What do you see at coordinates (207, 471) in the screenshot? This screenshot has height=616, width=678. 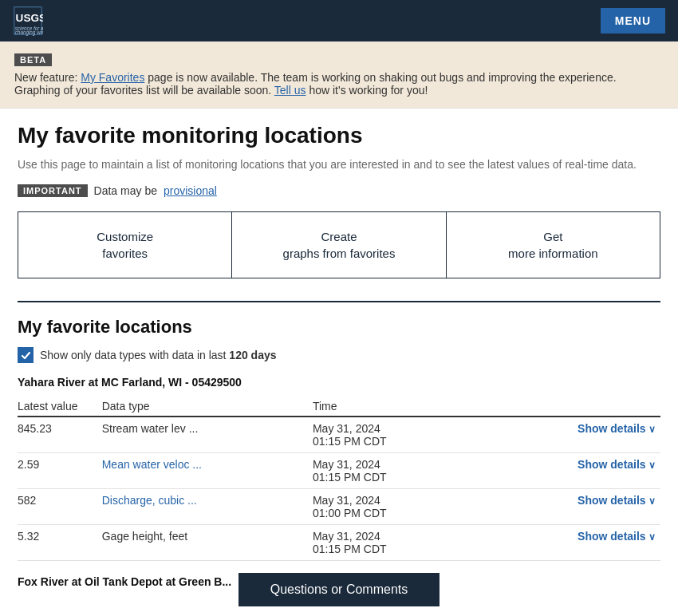 I see `cell-data-type: Mean water veloc ...` at bounding box center [207, 471].